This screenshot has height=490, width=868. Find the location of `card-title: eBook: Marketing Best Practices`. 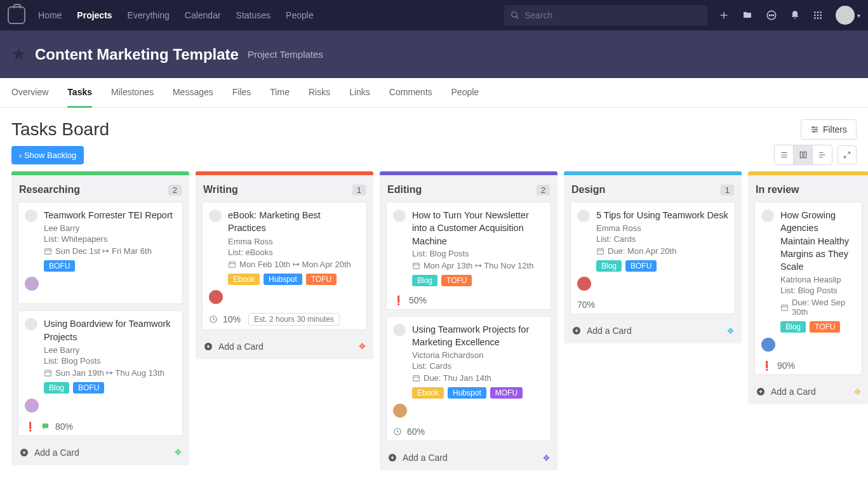

card-title: eBook: Marketing Best Practices is located at coordinates (294, 222).